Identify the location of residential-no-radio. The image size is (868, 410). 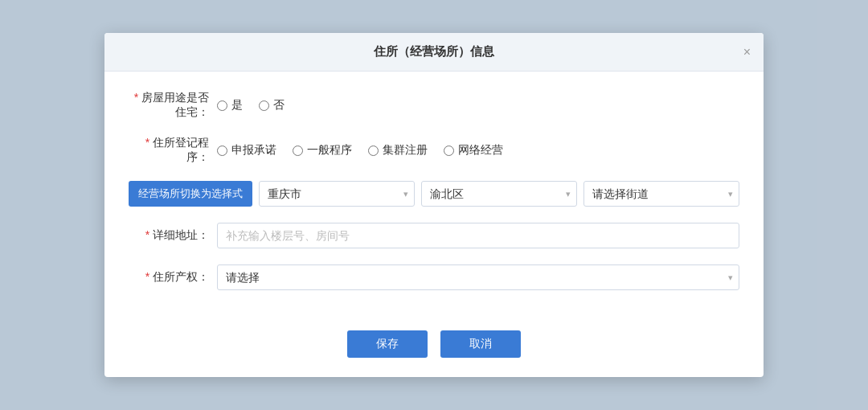
(264, 106).